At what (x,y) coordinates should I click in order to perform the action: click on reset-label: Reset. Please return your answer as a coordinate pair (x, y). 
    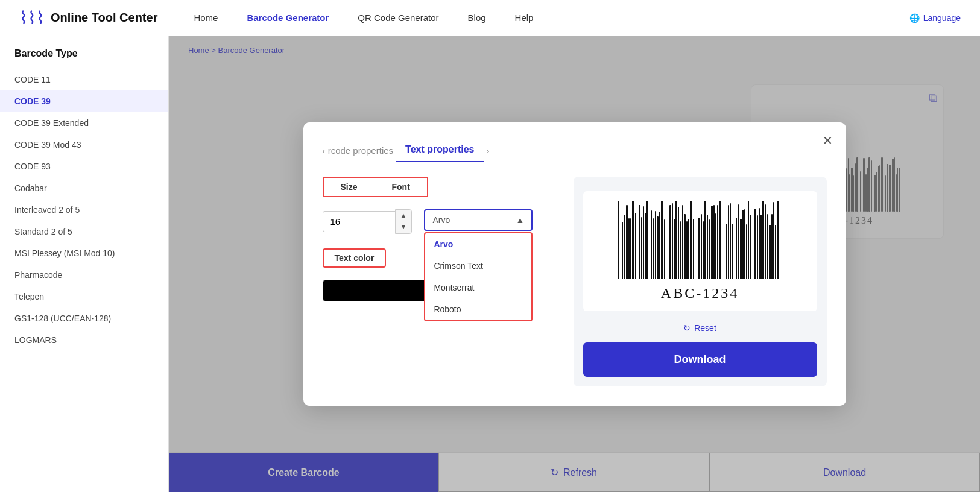
    Looking at the image, I should click on (706, 328).